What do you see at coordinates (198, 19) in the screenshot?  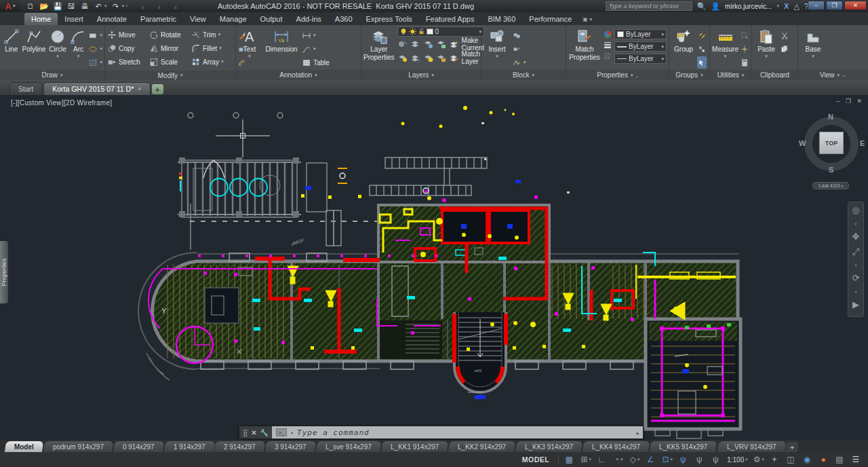 I see `ribbon-tab: View` at bounding box center [198, 19].